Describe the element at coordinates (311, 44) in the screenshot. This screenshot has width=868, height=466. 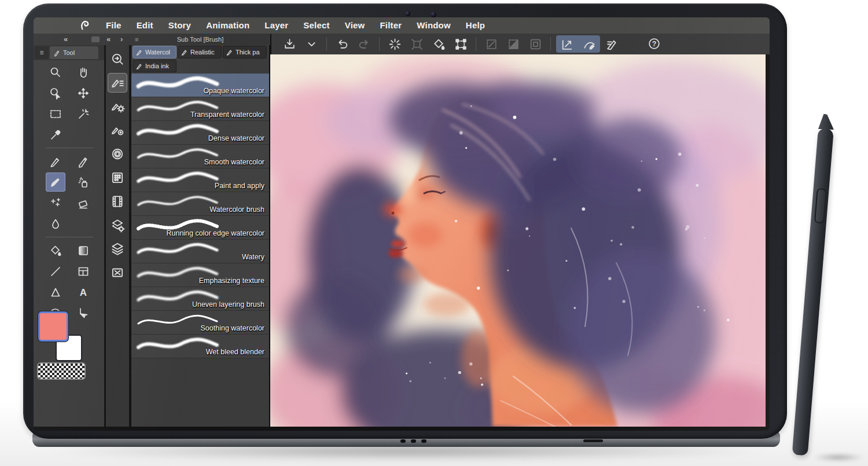
I see `command-chevron-down` at that location.